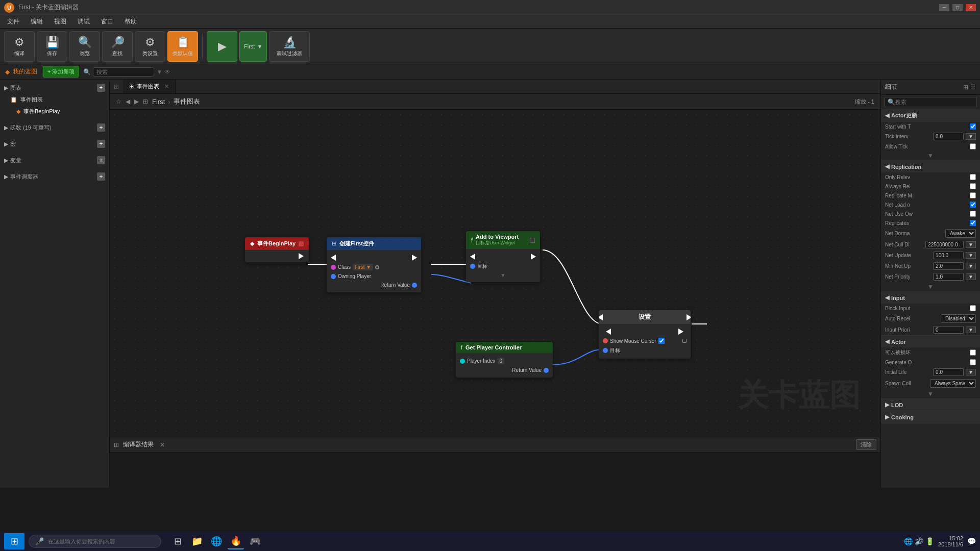 The height and width of the screenshot is (551, 980). I want to click on taskbar-search-input, so click(101, 541).